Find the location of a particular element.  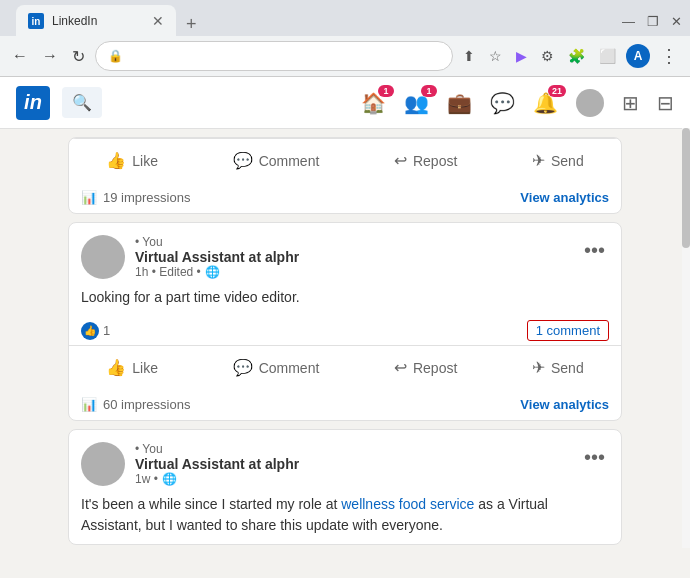

new-tab-button: + is located at coordinates (192, 24).